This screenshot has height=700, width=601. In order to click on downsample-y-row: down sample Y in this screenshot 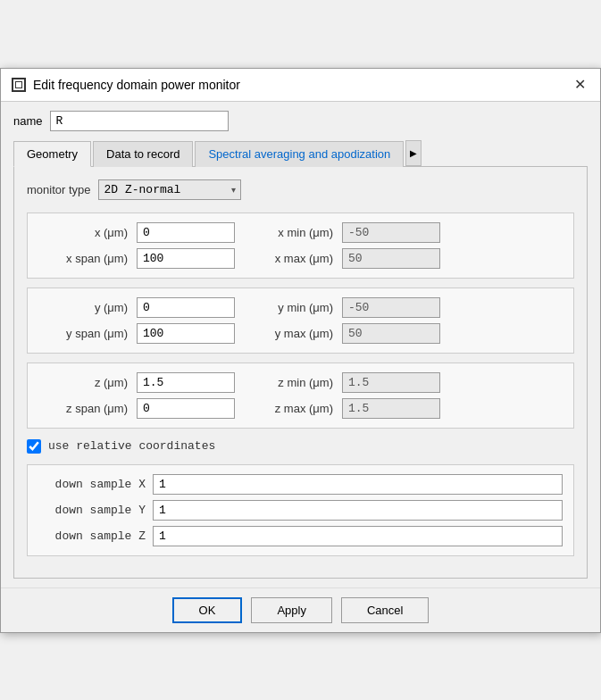, I will do `click(300, 511)`.